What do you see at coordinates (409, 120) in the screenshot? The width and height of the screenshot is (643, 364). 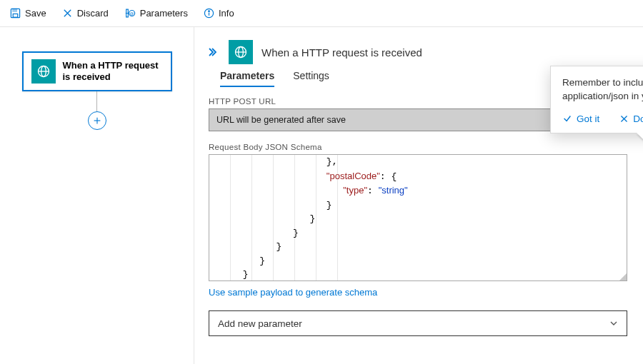 I see `http-post-url-field: URL will be generated after save` at bounding box center [409, 120].